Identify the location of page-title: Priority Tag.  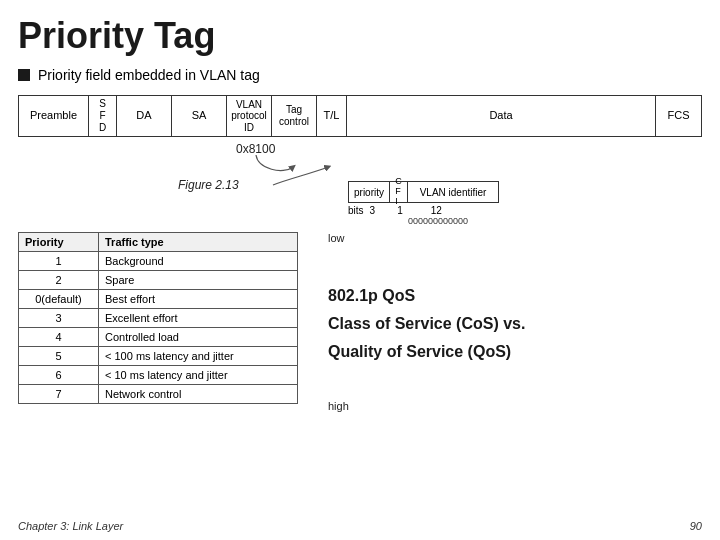
(360, 36).